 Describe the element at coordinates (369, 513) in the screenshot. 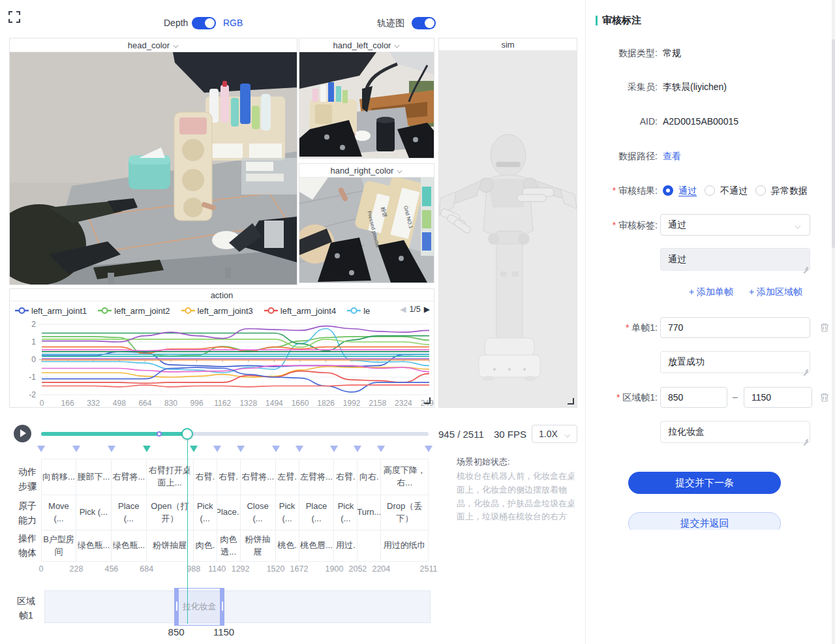

I see `segment-table-cell: Turn...` at that location.